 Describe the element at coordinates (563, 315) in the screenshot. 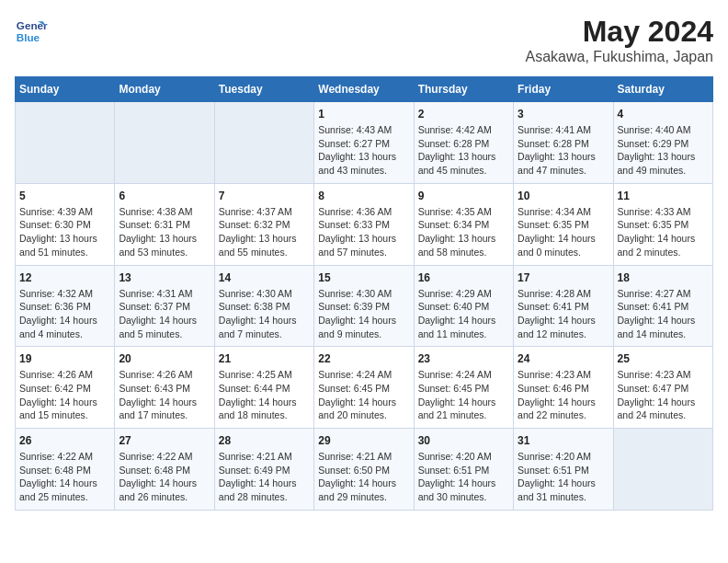

I see `day-info: Sunrise: 4:28 AM Sunset: 6:41 PM Dayligh…` at that location.